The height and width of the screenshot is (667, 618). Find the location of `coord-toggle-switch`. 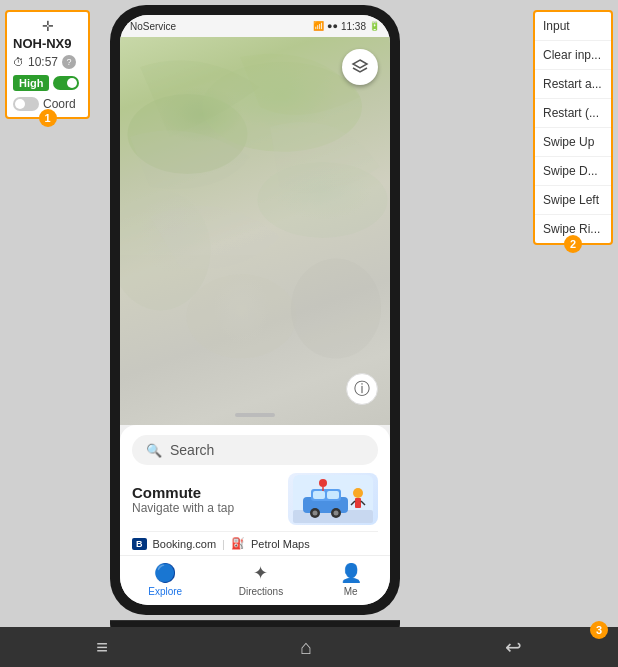

coord-toggle-switch is located at coordinates (26, 104).